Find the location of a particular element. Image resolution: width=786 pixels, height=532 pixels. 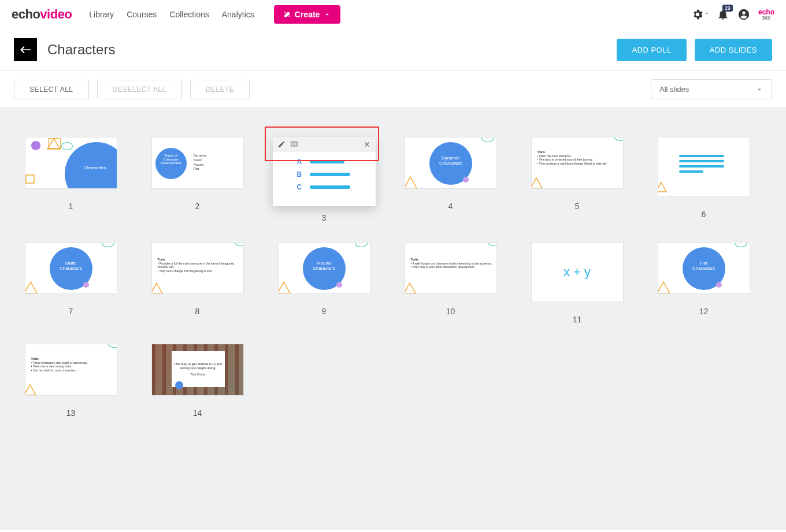

slide-number: 10 is located at coordinates (451, 311).